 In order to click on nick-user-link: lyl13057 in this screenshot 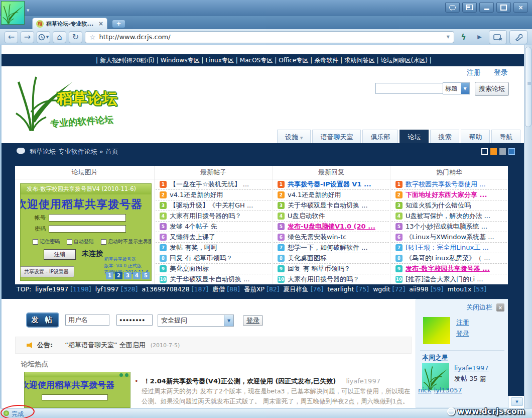, I will do `click(448, 390)`.